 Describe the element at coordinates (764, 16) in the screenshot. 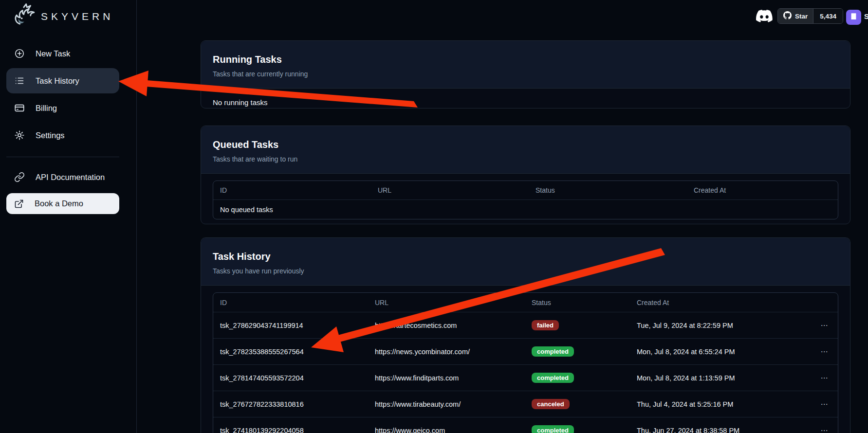

I see `discord-icon` at that location.